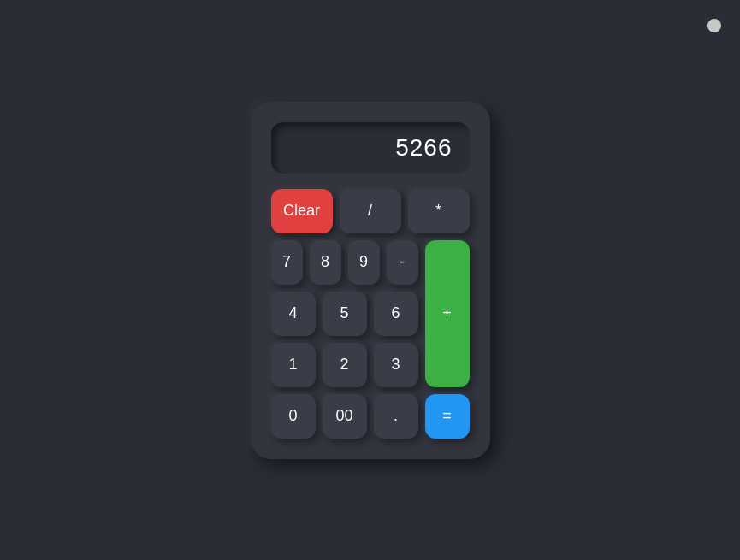 The height and width of the screenshot is (560, 740). I want to click on top-right-dot, so click(714, 26).